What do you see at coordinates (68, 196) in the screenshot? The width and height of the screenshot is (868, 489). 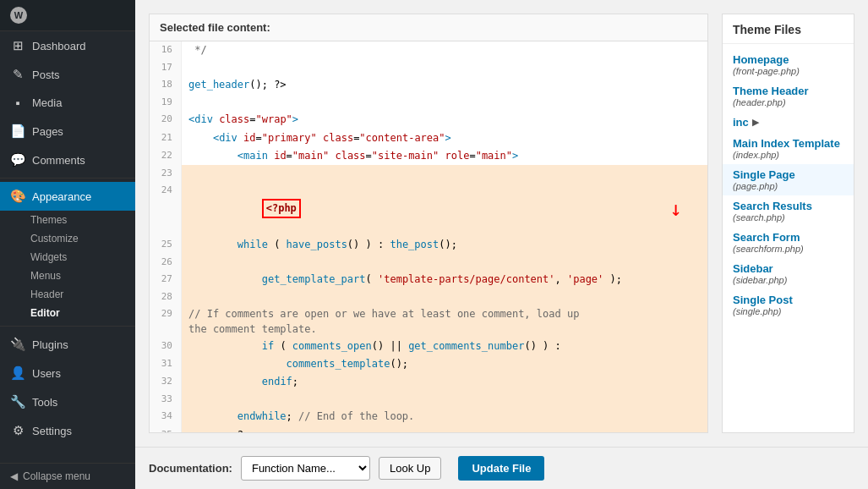 I see `sidebar-item-appearance: 🎨 Appearance` at bounding box center [68, 196].